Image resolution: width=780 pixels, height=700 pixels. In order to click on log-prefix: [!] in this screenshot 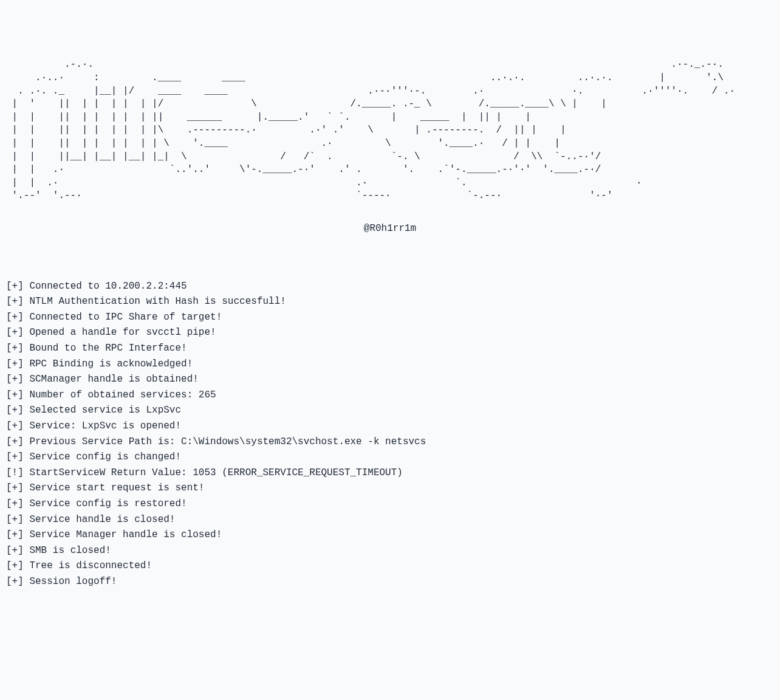, I will do `click(15, 473)`.